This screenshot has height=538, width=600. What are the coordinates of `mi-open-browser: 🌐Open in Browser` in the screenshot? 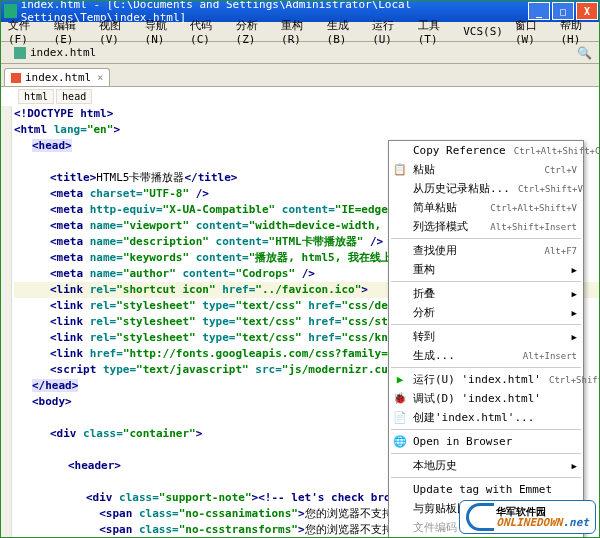 It's located at (486, 442).